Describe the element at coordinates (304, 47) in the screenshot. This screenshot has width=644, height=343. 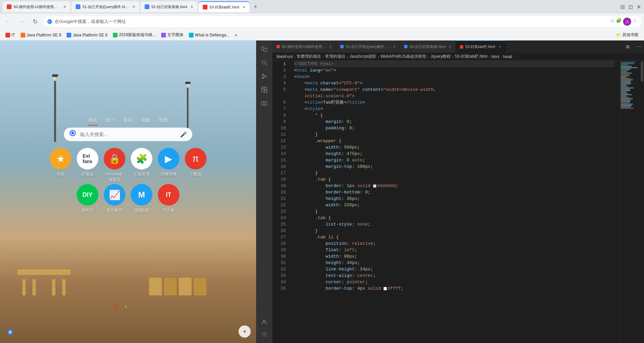
I see `vscode-tab-1: 50-插件使用-UI插件使用.html ×` at that location.